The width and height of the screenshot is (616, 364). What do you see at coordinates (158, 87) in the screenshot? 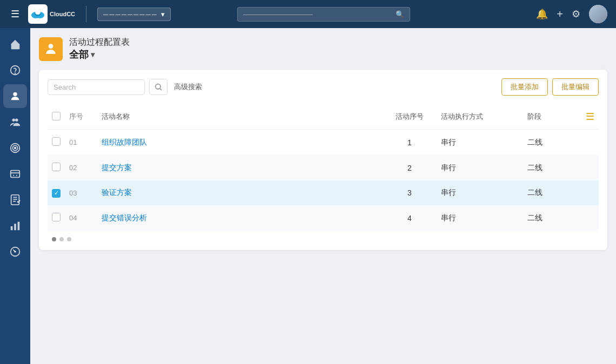
I see `search-icon` at bounding box center [158, 87].